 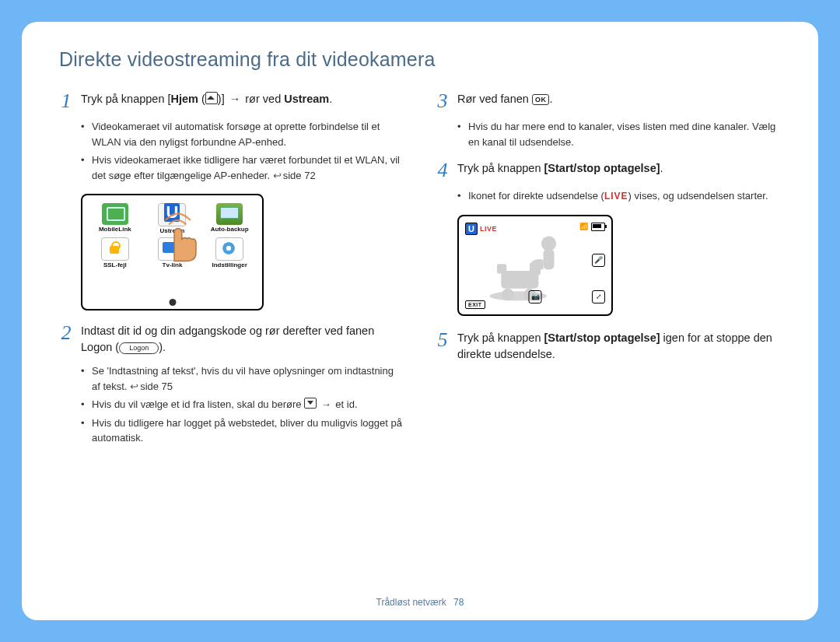 What do you see at coordinates (481, 229) in the screenshot?
I see `overlay-top-left: U LIVE` at bounding box center [481, 229].